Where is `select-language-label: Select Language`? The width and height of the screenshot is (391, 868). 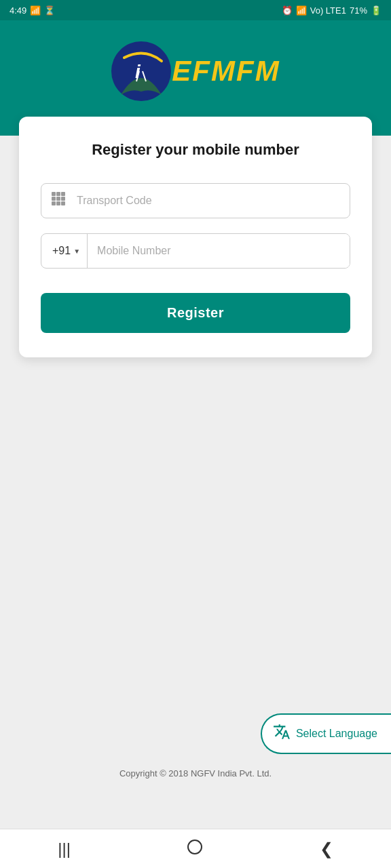 select-language-label: Select Language is located at coordinates (337, 734).